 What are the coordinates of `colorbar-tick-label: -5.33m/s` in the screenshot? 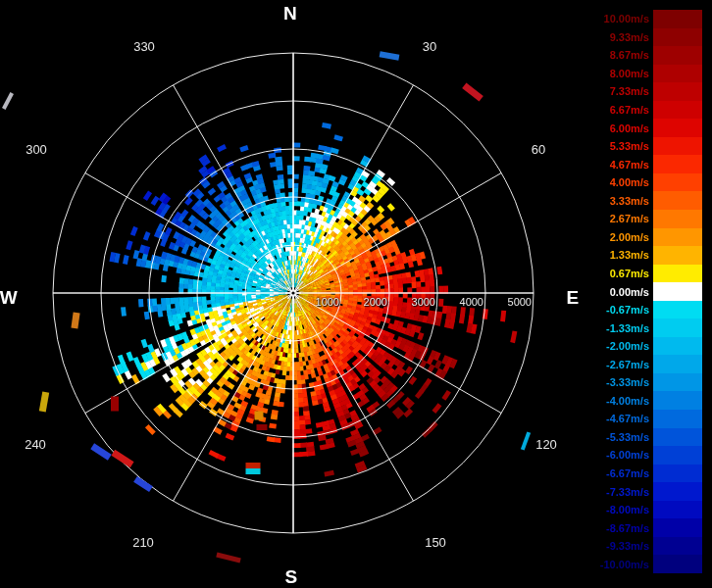 It's located at (628, 437).